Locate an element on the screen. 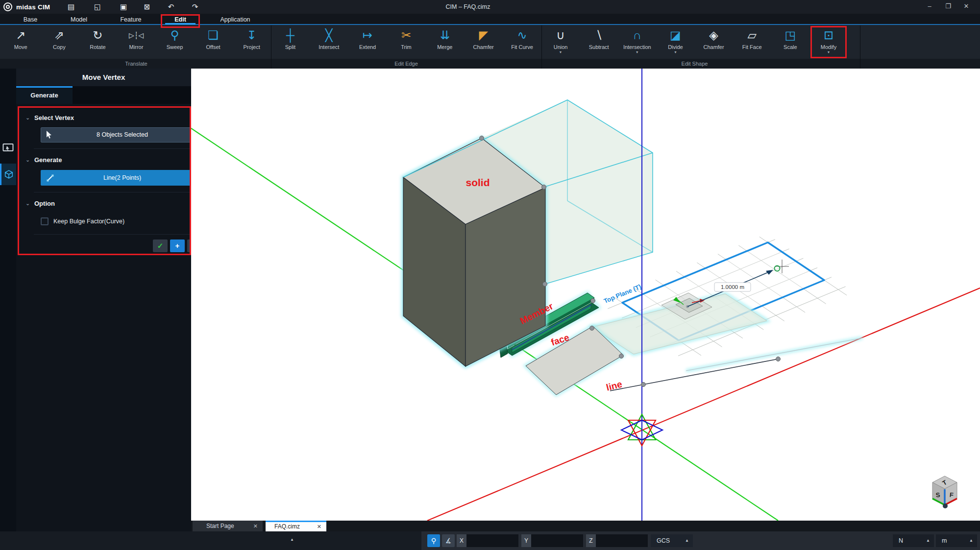 This screenshot has height=550, width=980. menu-bar: BaseModelFeatureEditApplication is located at coordinates (490, 20).